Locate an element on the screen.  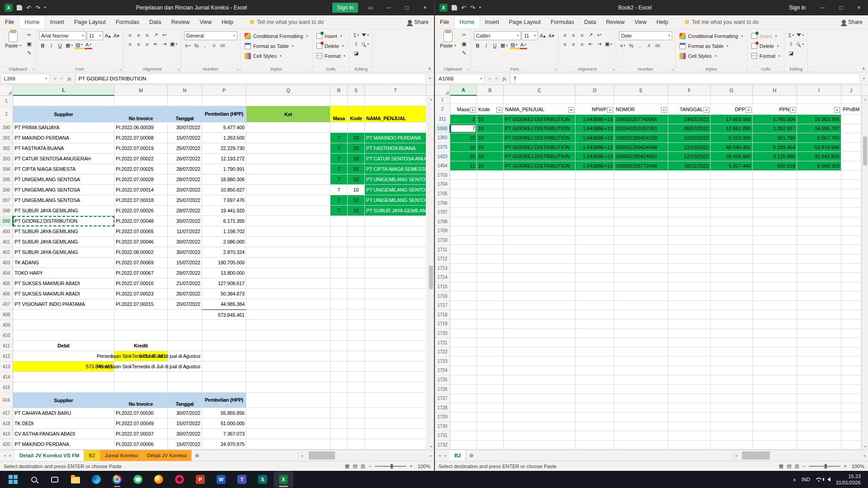
cell-C1732 is located at coordinates (540, 445).